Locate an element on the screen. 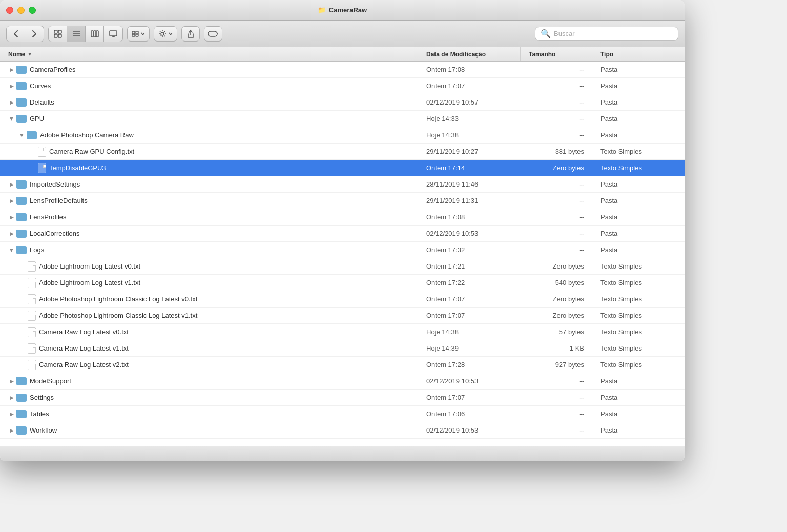 The width and height of the screenshot is (787, 532). table-row: Adobe Lightroom Log Latest v0.txtOntem 1… is located at coordinates (342, 267).